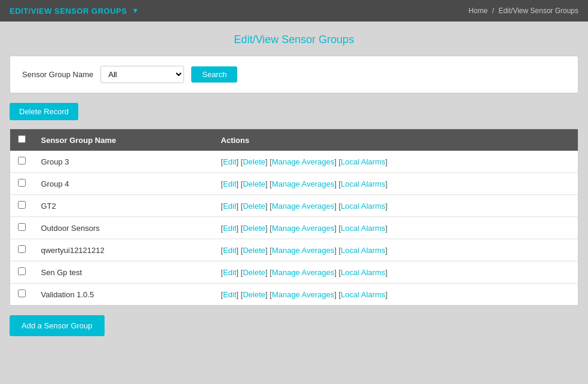 The width and height of the screenshot is (588, 384). I want to click on delete-record-button: Delete Record, so click(44, 111).